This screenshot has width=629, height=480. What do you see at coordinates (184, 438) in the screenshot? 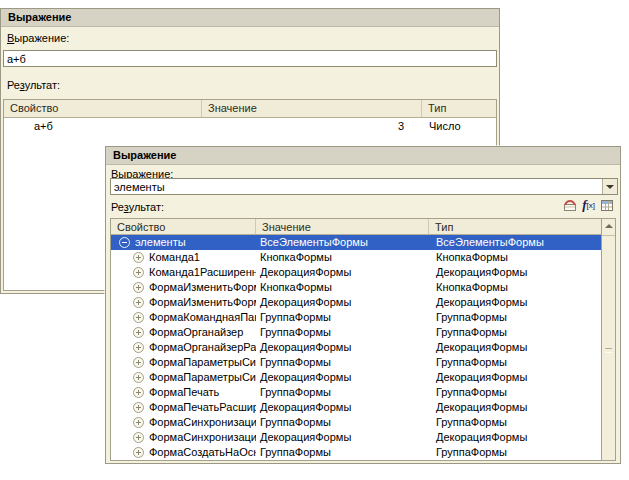
I see `property-cell: ФормаСинхронизацияДа...` at bounding box center [184, 438].